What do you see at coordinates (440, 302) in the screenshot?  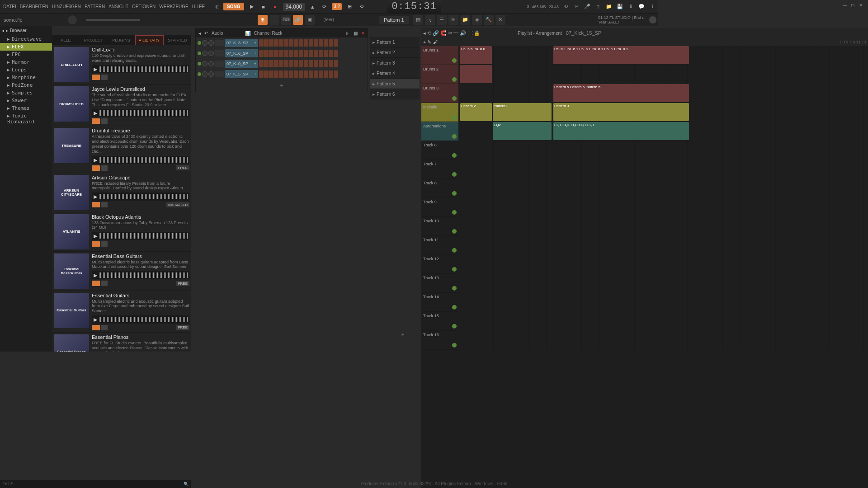 I see `track-header: Track 14` at bounding box center [440, 302].